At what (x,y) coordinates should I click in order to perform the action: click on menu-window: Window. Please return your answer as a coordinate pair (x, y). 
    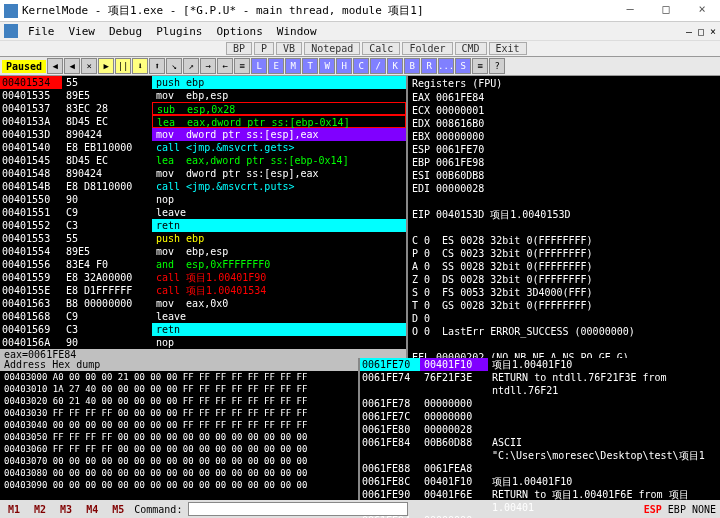
    Looking at the image, I should click on (297, 32).